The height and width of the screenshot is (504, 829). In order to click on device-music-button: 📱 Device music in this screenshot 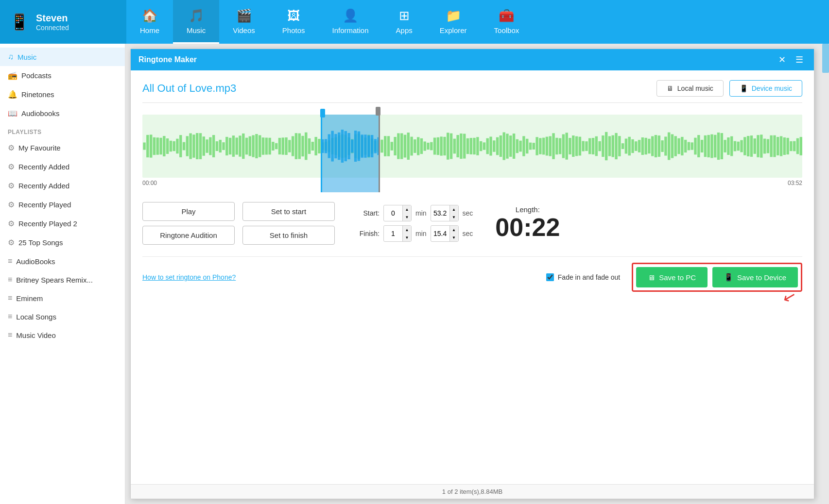, I will do `click(766, 88)`.